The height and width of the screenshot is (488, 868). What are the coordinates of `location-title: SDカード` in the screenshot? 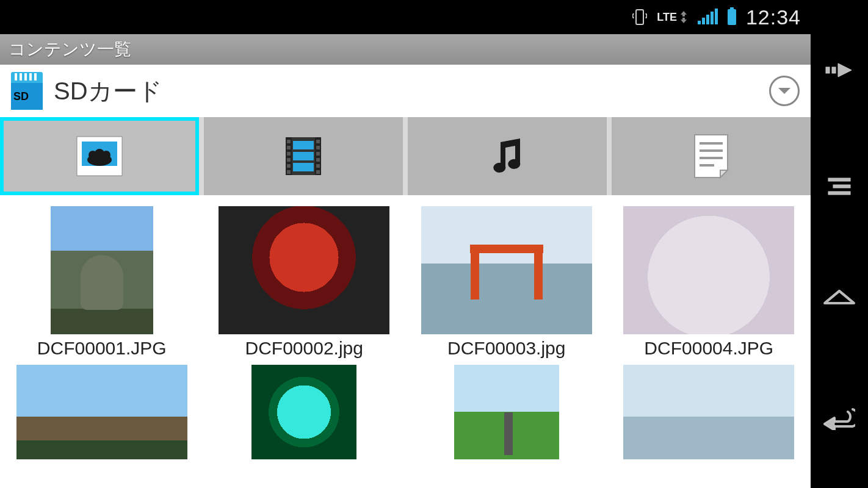 It's located at (406, 92).